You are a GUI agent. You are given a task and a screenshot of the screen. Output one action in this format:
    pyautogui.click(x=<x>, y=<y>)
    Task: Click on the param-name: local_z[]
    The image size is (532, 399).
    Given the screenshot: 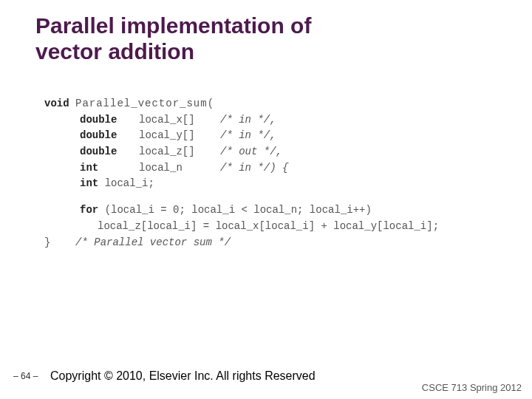 What is the action you would take?
    pyautogui.click(x=180, y=152)
    